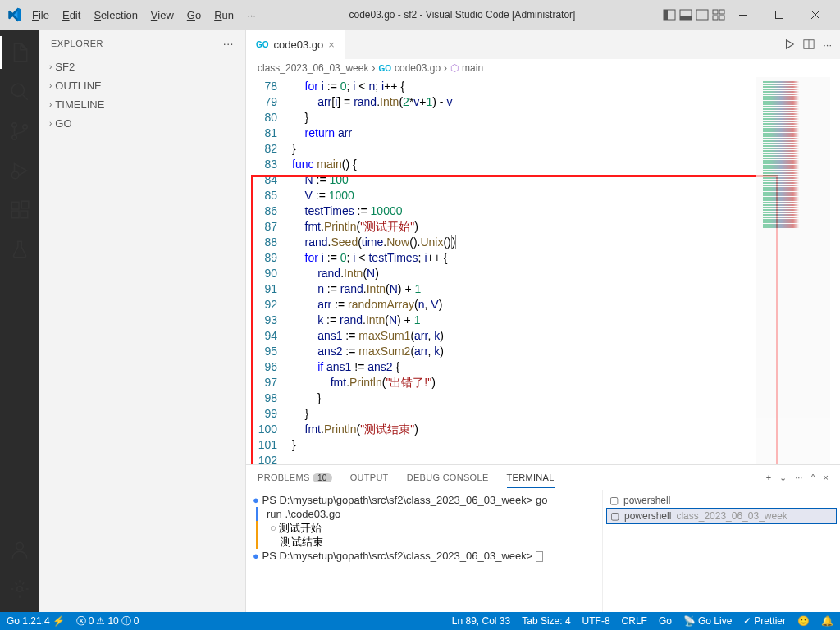 The image size is (840, 630). Describe the element at coordinates (531, 481) in the screenshot. I see `tab-terminal: TERMINAL` at that location.